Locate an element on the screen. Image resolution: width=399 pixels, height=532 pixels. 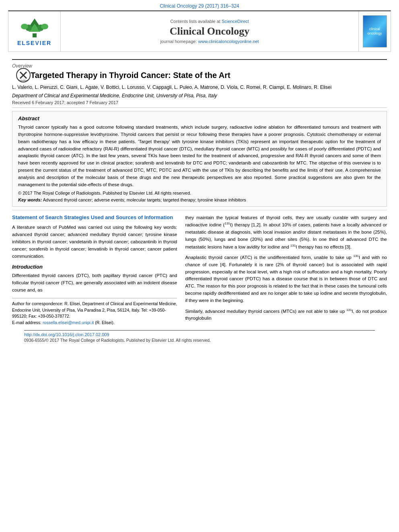
journal-homepage-line: journal homepage: www.clinicaloncologyon… is located at coordinates (209, 41).